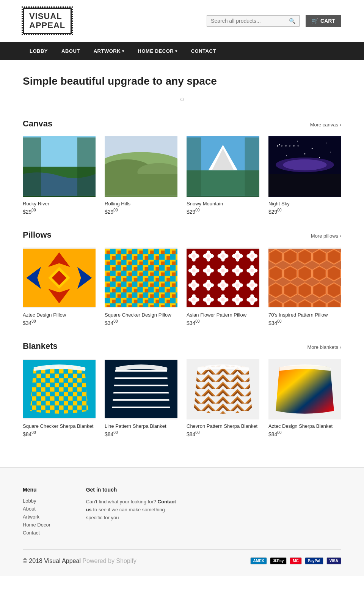 The image size is (364, 599). What do you see at coordinates (182, 278) in the screenshot?
I see `pillows-section: Pillows More pillows › Aztec Design P` at bounding box center [182, 278].